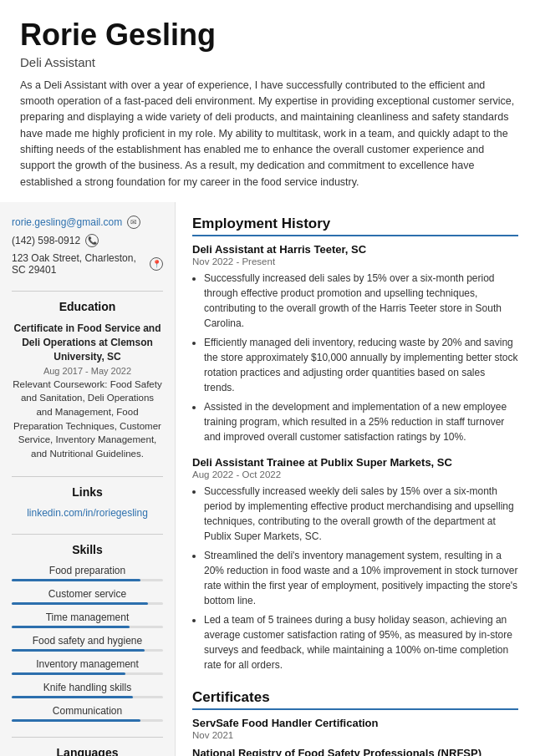 This screenshot has height=756, width=535. What do you see at coordinates (361, 422) in the screenshot?
I see `job-bullet: Assisted in the development and implemen…` at bounding box center [361, 422].